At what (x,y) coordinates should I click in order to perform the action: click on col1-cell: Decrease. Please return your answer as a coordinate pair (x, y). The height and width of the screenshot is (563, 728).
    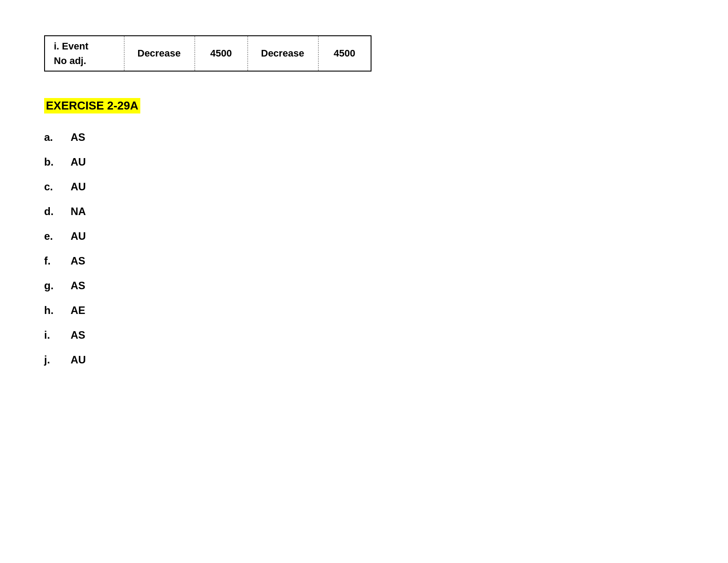
    Looking at the image, I should click on (159, 53).